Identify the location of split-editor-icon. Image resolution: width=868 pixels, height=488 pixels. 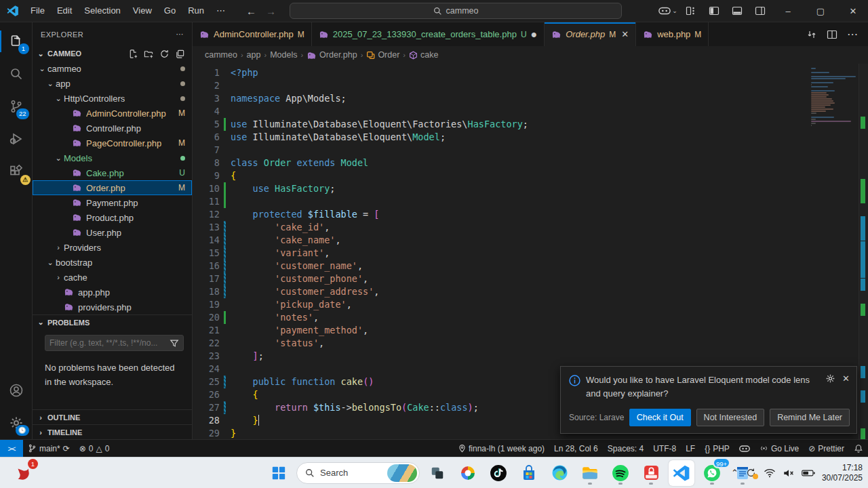
(832, 35).